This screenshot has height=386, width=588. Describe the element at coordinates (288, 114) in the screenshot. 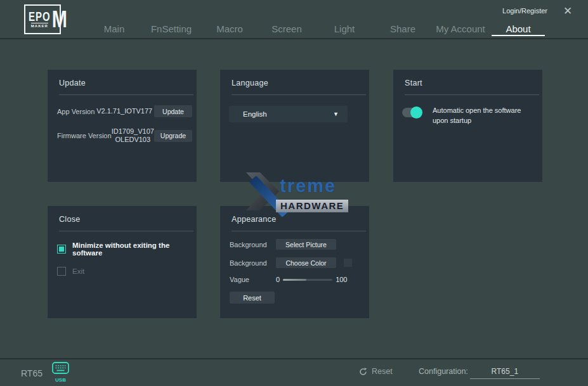

I see `language-dropdown: English ▼` at that location.